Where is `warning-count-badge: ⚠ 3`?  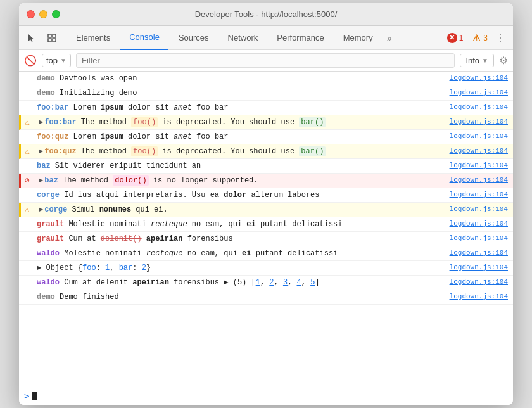 warning-count-badge: ⚠ 3 is located at coordinates (479, 38).